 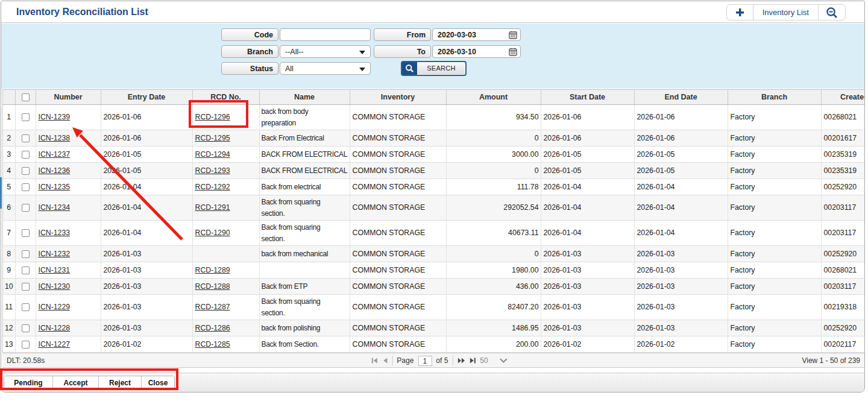 I want to click on amount-cell: 436.00, so click(x=493, y=287).